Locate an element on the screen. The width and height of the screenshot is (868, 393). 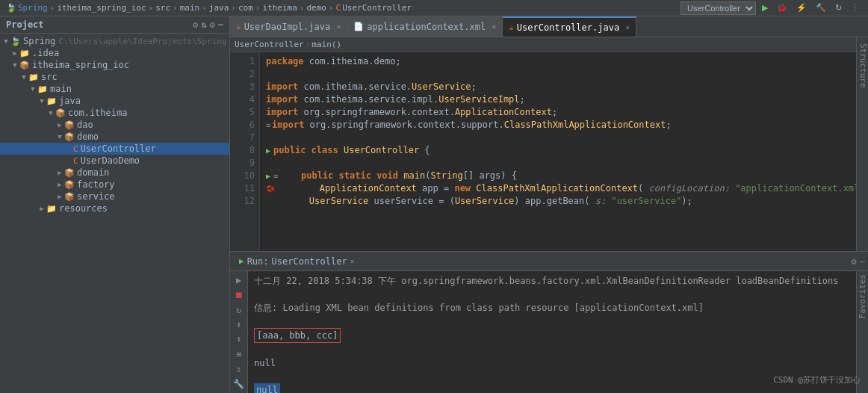
tree-java-label: java is located at coordinates (70, 101).